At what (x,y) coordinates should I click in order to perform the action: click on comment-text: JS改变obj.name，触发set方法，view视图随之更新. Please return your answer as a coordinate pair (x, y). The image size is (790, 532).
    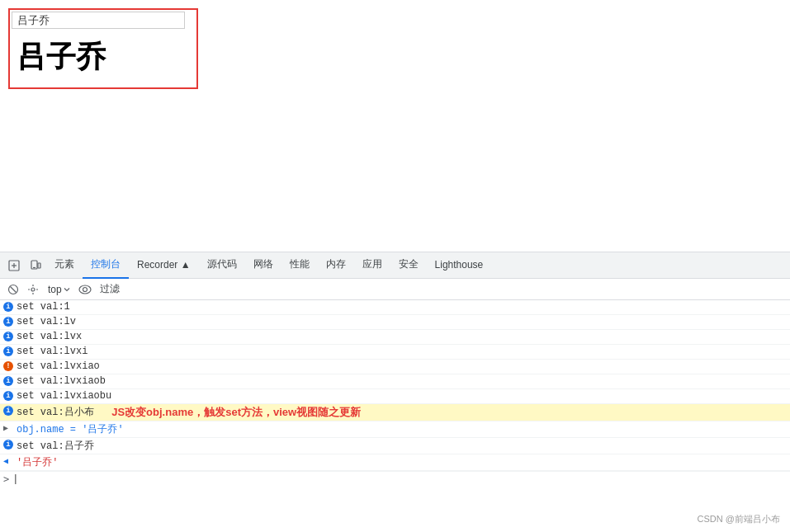
    Looking at the image, I should click on (236, 412).